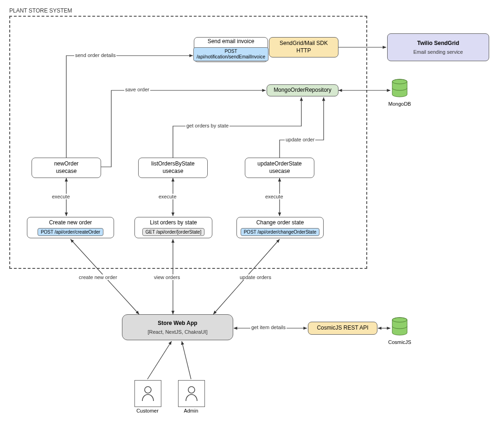 The width and height of the screenshot is (504, 426). I want to click on label-get-item-details: get item details, so click(268, 327).